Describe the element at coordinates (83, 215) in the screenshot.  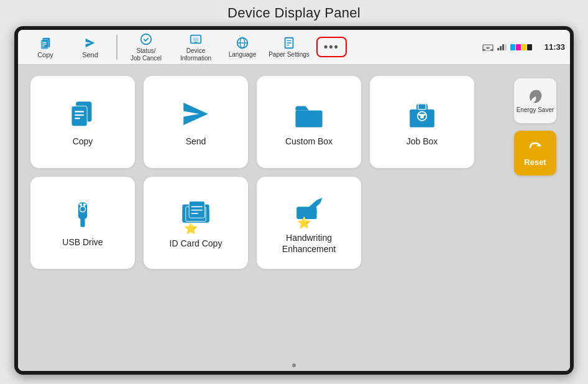
I see `tile-usb-icon` at that location.